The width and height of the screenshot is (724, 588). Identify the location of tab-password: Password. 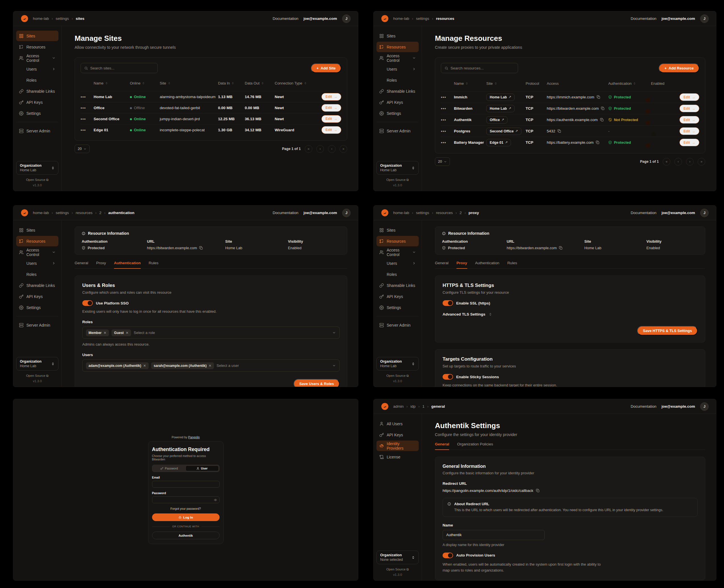
(169, 468).